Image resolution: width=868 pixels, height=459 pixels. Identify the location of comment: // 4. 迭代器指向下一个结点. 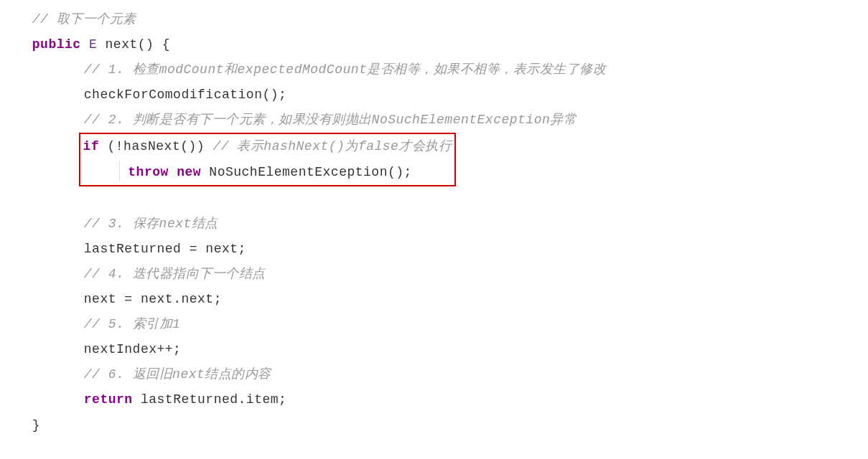
(175, 274).